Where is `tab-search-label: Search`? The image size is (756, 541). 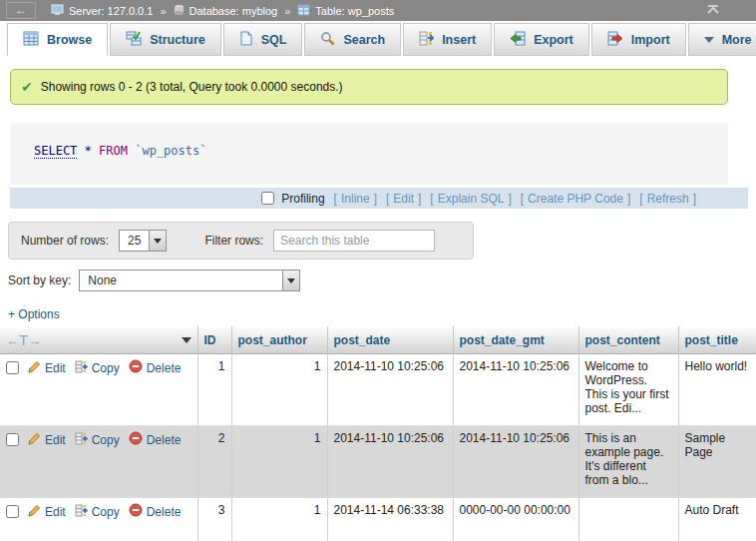 tab-search-label: Search is located at coordinates (364, 40).